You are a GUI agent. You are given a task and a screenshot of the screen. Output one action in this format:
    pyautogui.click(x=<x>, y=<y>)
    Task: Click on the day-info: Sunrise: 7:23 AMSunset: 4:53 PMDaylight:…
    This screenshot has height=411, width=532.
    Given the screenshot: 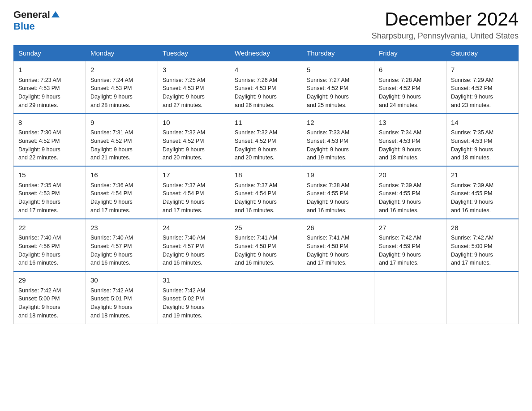 What is the action you would take?
    pyautogui.click(x=50, y=93)
    